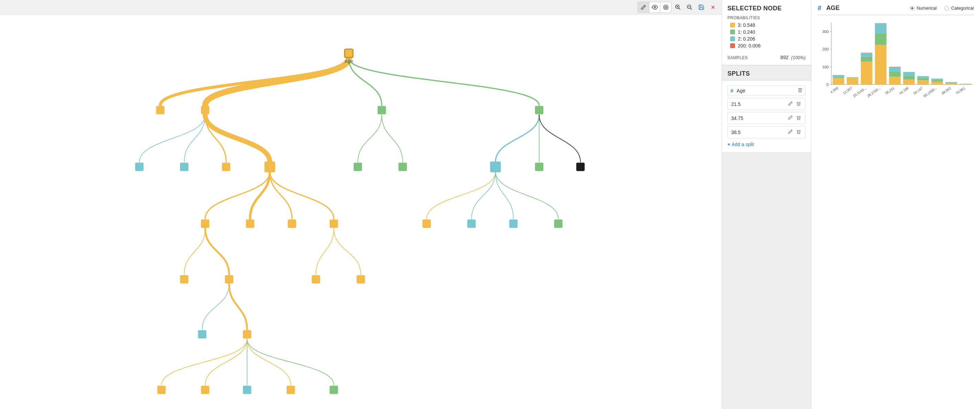 The image size is (980, 409). Describe the element at coordinates (666, 7) in the screenshot. I see `auto-mode-button` at that location.